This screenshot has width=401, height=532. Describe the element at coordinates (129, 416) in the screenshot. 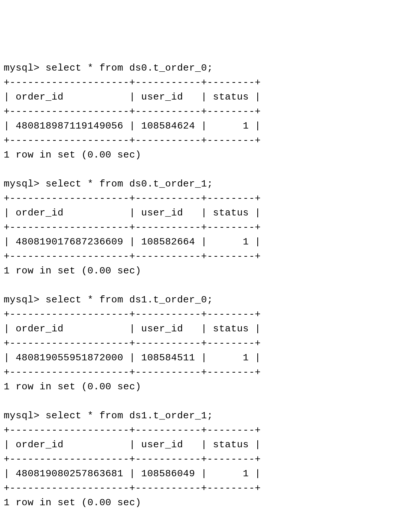

I see `sql-query: select * from ds1.t_order_1;` at that location.